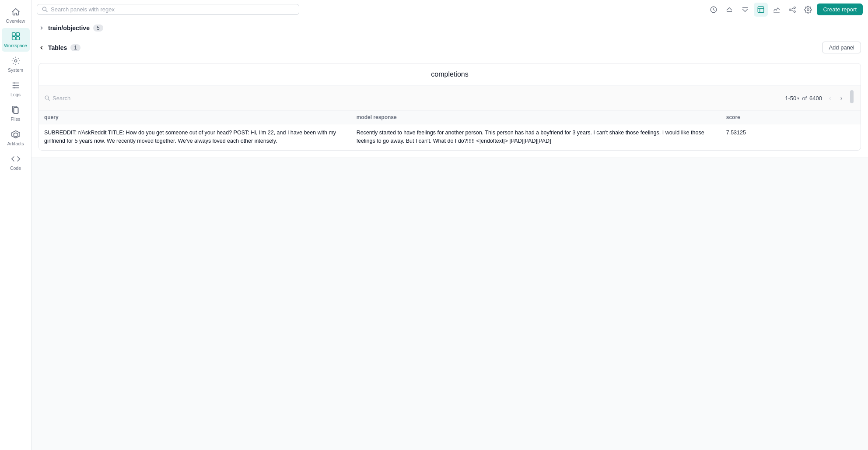 The width and height of the screenshot is (868, 450). Describe the element at coordinates (45, 10) in the screenshot. I see `search-icon` at that location.